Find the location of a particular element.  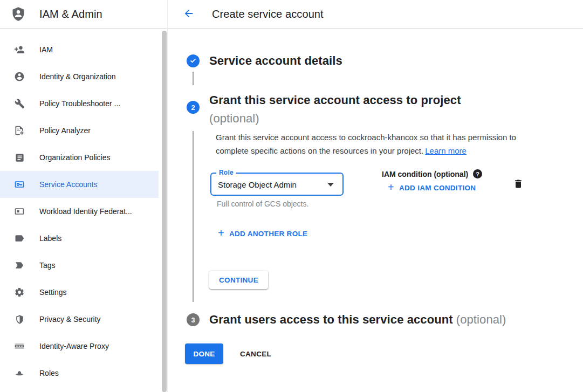

step2-title-text: Grant this service account access to pro… is located at coordinates (335, 100).